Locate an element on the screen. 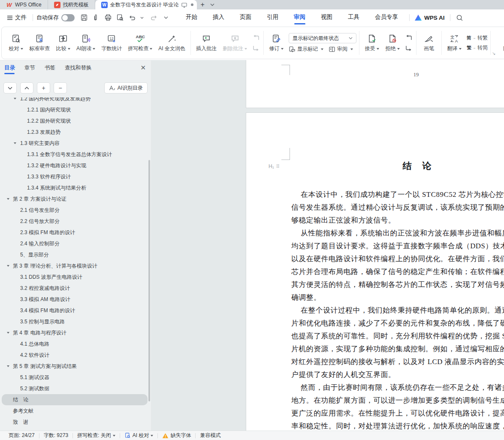 The image size is (504, 440). toc-item: 结 论 is located at coordinates (75, 400).